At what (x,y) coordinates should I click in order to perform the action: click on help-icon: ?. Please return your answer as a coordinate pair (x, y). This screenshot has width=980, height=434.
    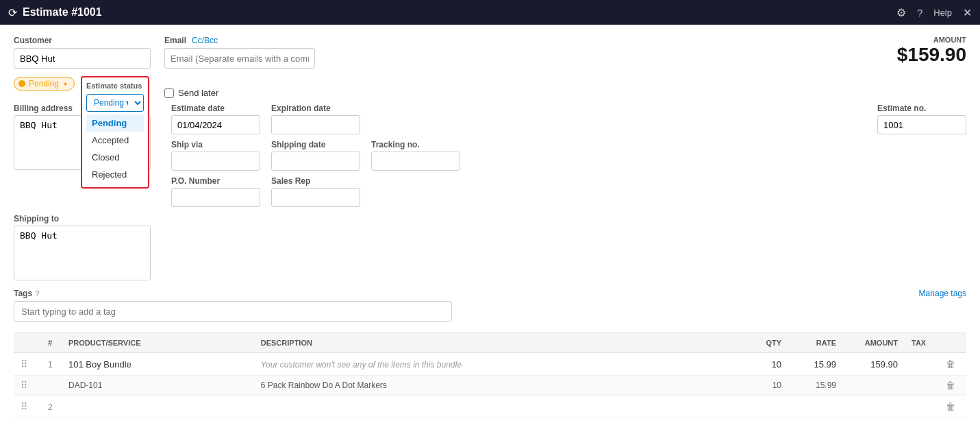
    Looking at the image, I should click on (920, 12).